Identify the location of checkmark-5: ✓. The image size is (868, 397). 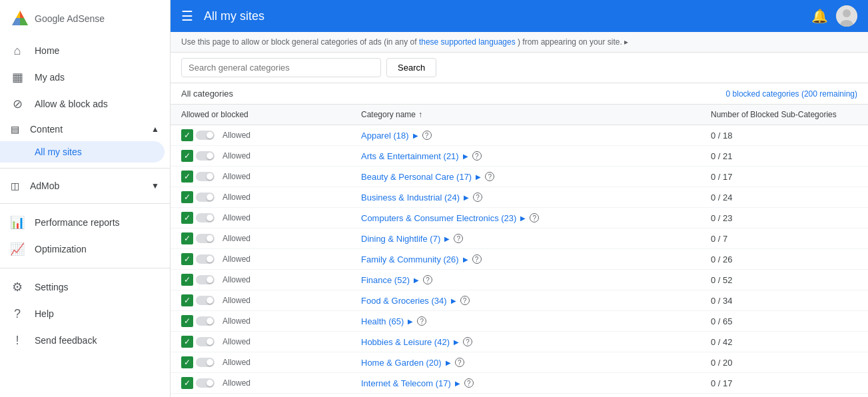
(187, 238).